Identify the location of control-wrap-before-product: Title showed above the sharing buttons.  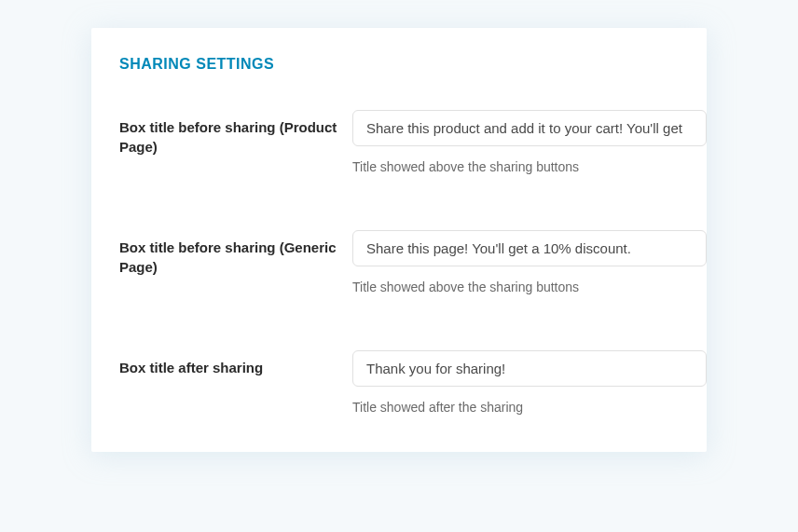
(530, 142).